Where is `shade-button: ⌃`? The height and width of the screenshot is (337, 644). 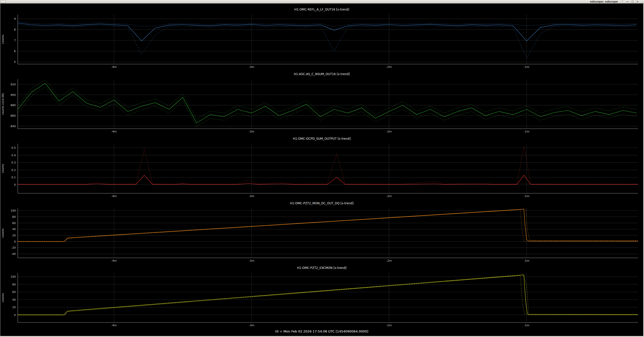 shade-button: ⌃ is located at coordinates (622, 2).